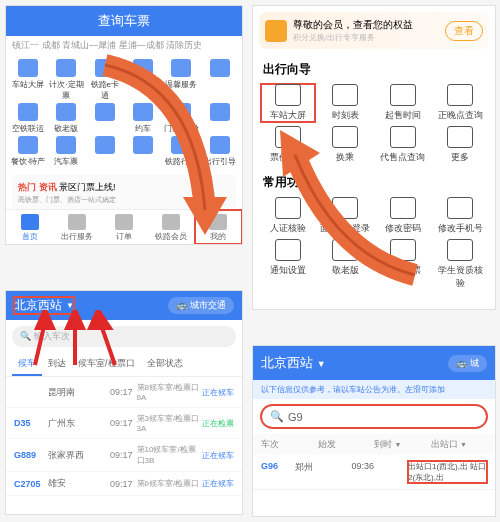 This screenshot has height=522, width=500. I want to click on order-icon, so click(124, 222).